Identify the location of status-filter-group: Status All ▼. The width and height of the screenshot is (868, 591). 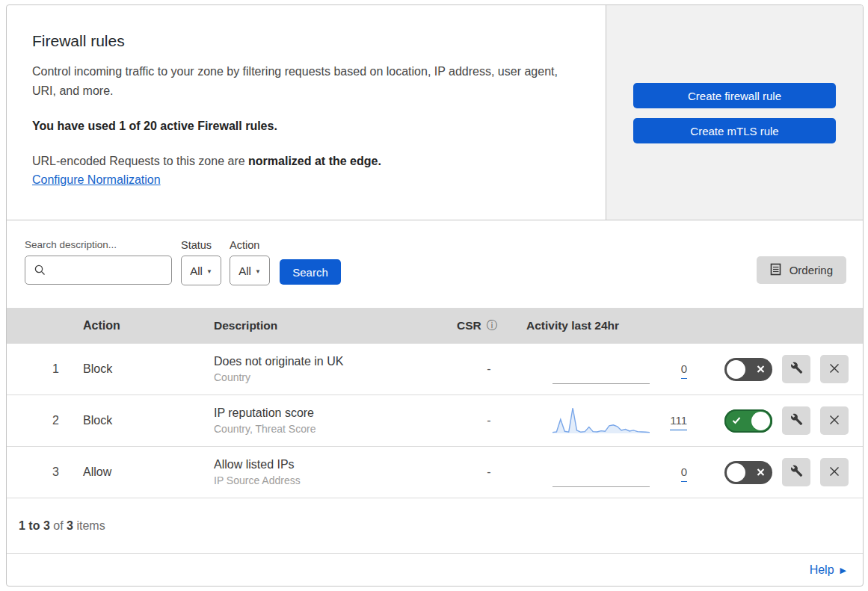
(201, 262).